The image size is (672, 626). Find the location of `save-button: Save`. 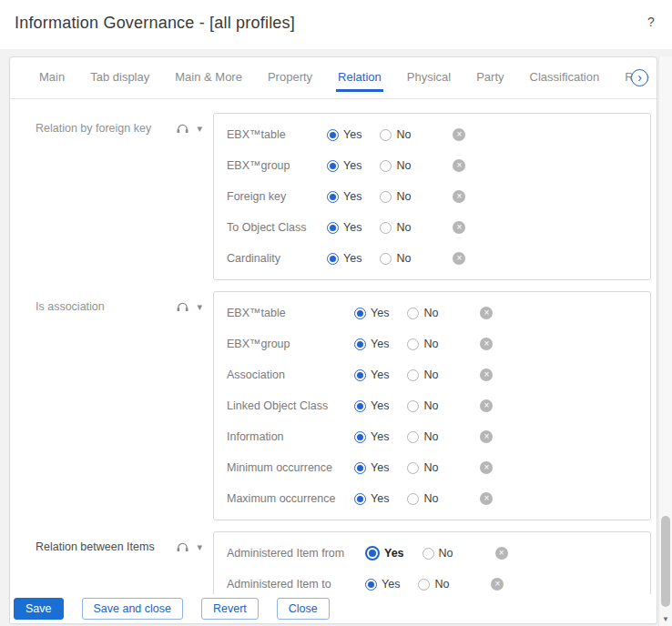

save-button: Save is located at coordinates (38, 609).